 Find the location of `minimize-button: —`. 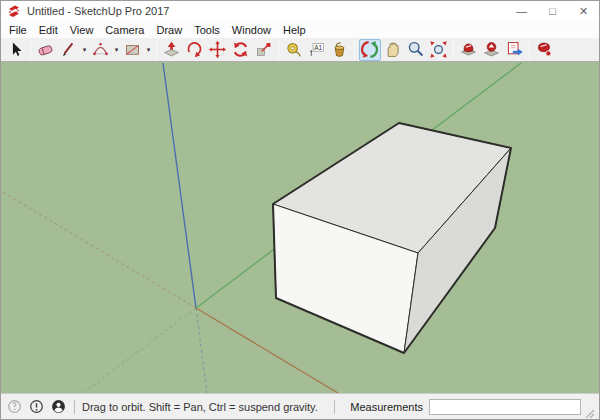

minimize-button: — is located at coordinates (522, 11).